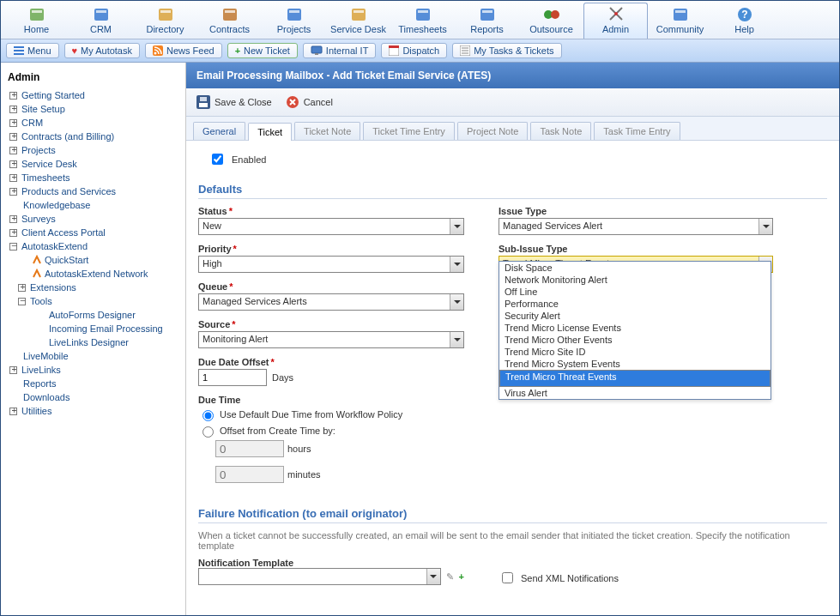 This screenshot has height=616, width=840. I want to click on tree-item: Projects, so click(93, 150).